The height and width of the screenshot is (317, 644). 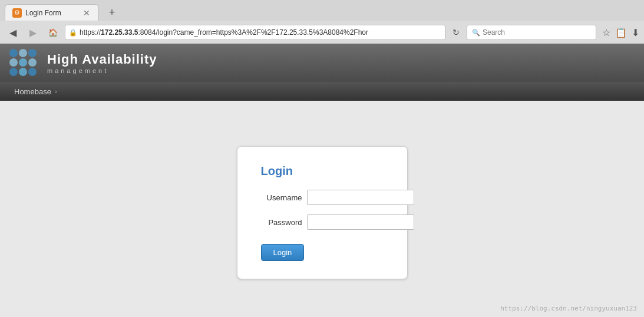 What do you see at coordinates (35, 92) in the screenshot?
I see `nav-item-homebase: Homebase ›` at bounding box center [35, 92].